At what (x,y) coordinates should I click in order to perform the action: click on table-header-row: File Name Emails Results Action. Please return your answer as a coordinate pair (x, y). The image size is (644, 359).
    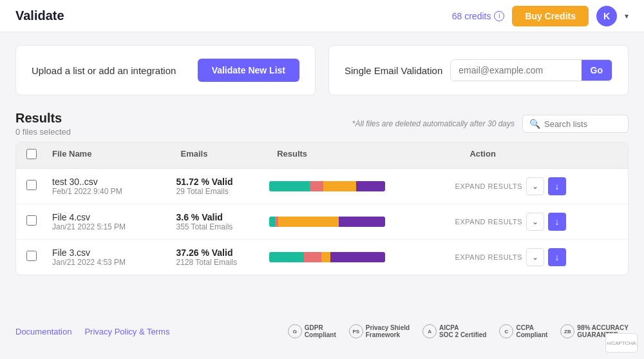
    Looking at the image, I should click on (322, 156).